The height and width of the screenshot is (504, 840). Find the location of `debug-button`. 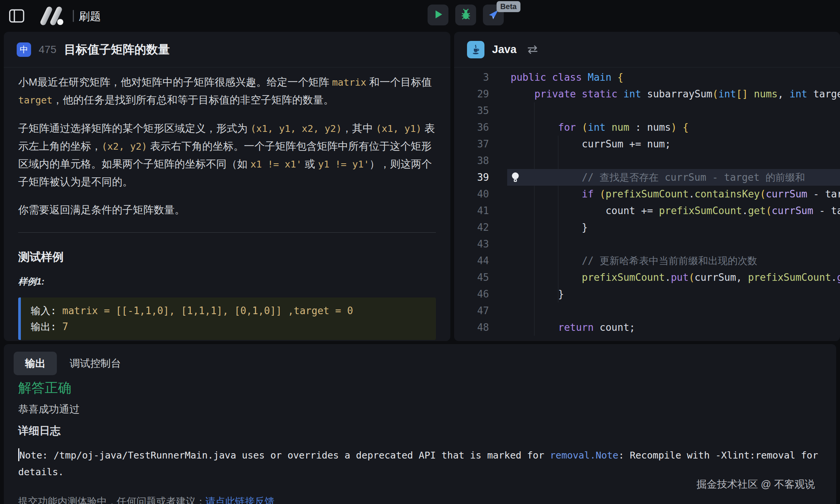

debug-button is located at coordinates (465, 15).